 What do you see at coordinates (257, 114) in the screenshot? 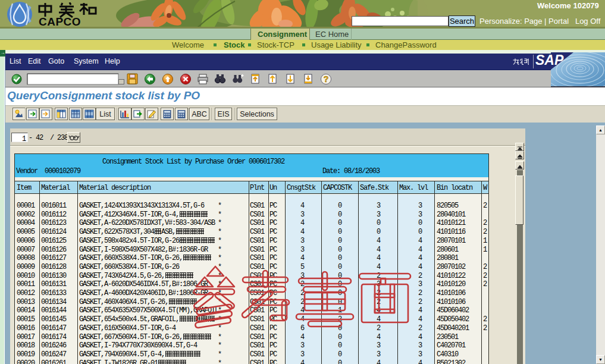
I see `svg-text: Selections` at bounding box center [257, 114].